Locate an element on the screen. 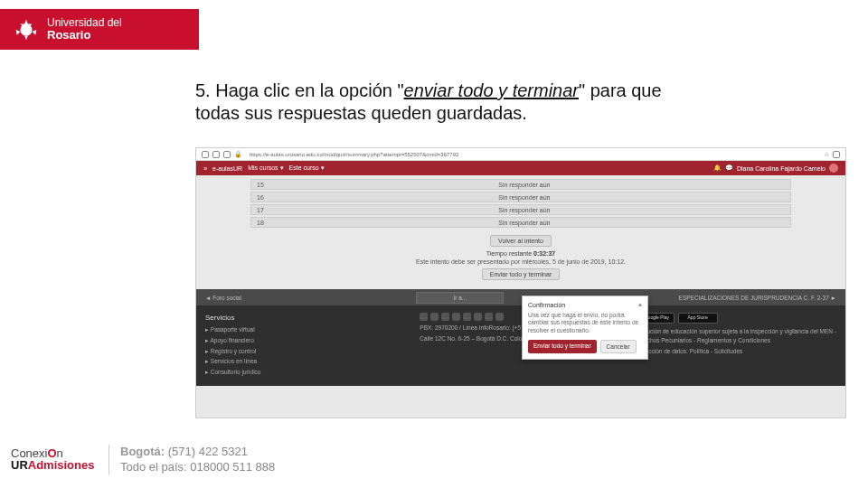 The height and width of the screenshot is (488, 868). service-link: ▸ Apoyo financiero is located at coordinates (306, 341).